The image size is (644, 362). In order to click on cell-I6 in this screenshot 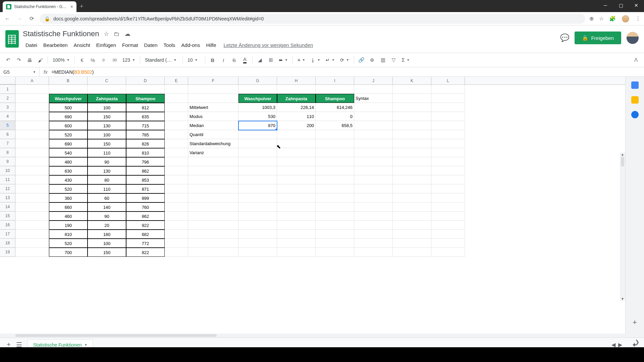, I will do `click(335, 135)`.